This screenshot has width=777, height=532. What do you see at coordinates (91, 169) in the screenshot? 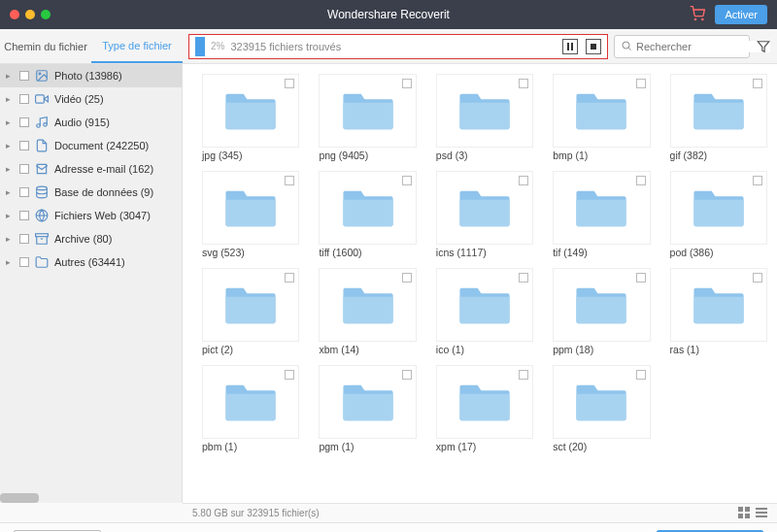
I see `sidebar-item-4: ▸Adresse e-mail (162)` at bounding box center [91, 169].